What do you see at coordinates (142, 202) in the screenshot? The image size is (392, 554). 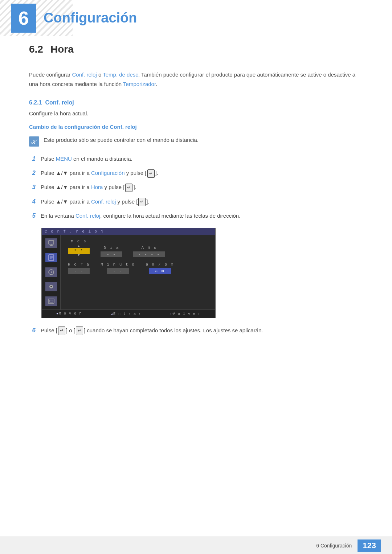 I see `enter-key-4: ↵` at bounding box center [142, 202].